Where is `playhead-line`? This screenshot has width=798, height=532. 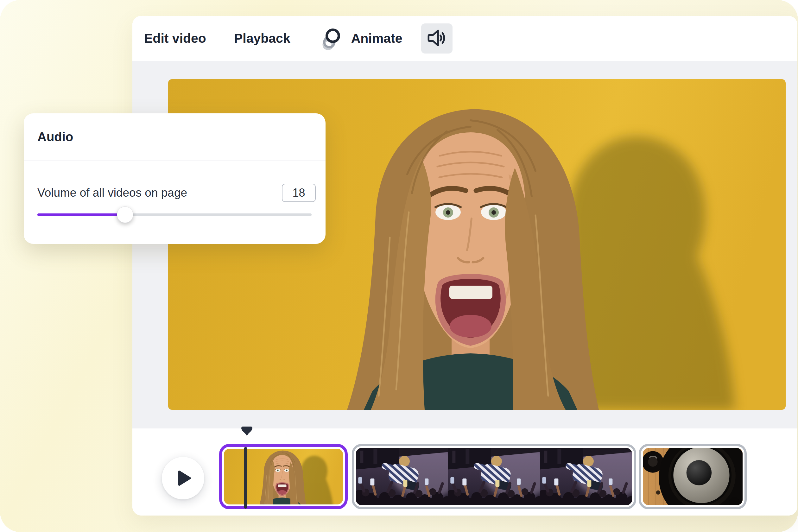 playhead-line is located at coordinates (246, 478).